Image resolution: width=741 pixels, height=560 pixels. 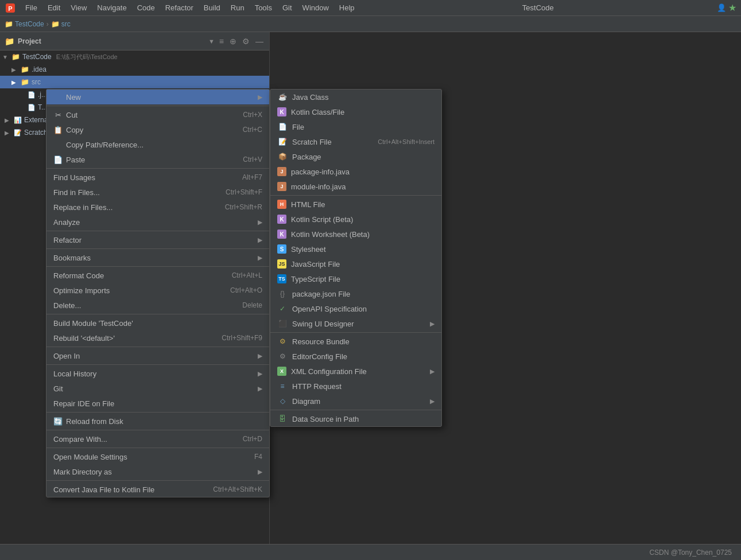 What do you see at coordinates (356, 386) in the screenshot?
I see `sm-http-request: ≡ HTTP Request` at bounding box center [356, 386].